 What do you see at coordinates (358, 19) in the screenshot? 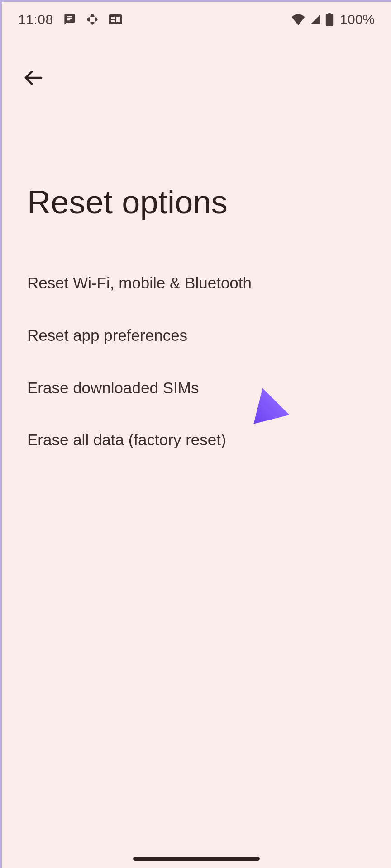
I see `battery-percent: 100%` at bounding box center [358, 19].